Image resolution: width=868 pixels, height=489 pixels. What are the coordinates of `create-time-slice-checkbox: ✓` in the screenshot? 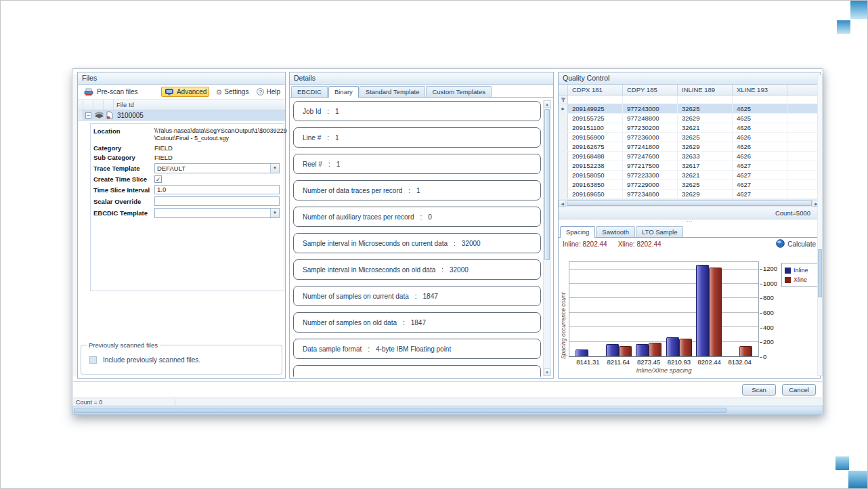 It's located at (158, 179).